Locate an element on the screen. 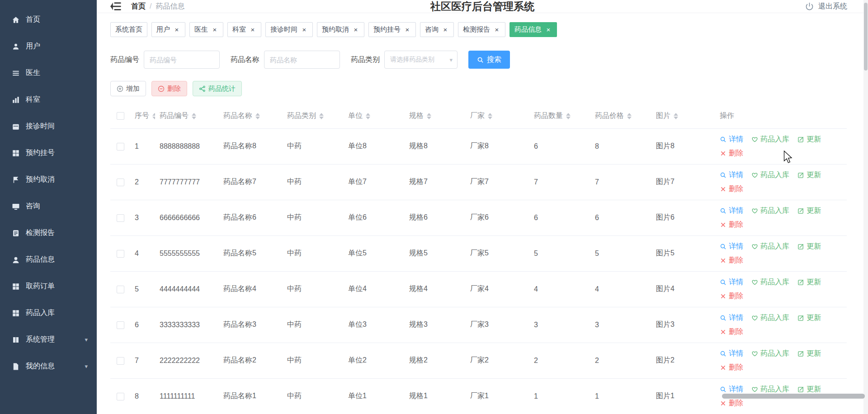 The width and height of the screenshot is (868, 414). add-button: 增加 is located at coordinates (128, 89).